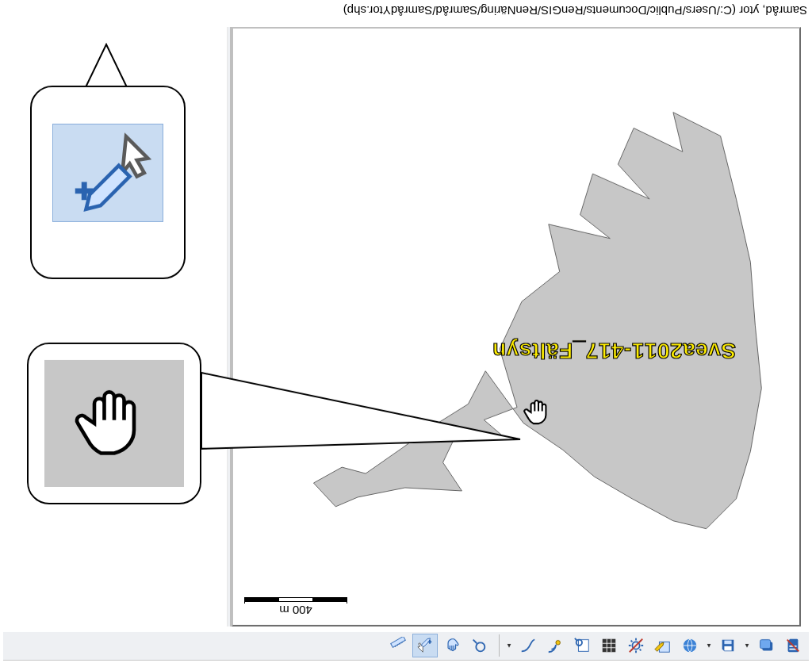 Image resolution: width=812 pixels, height=663 pixels. Describe the element at coordinates (498, 646) in the screenshot. I see `toolbar-separator` at that location.